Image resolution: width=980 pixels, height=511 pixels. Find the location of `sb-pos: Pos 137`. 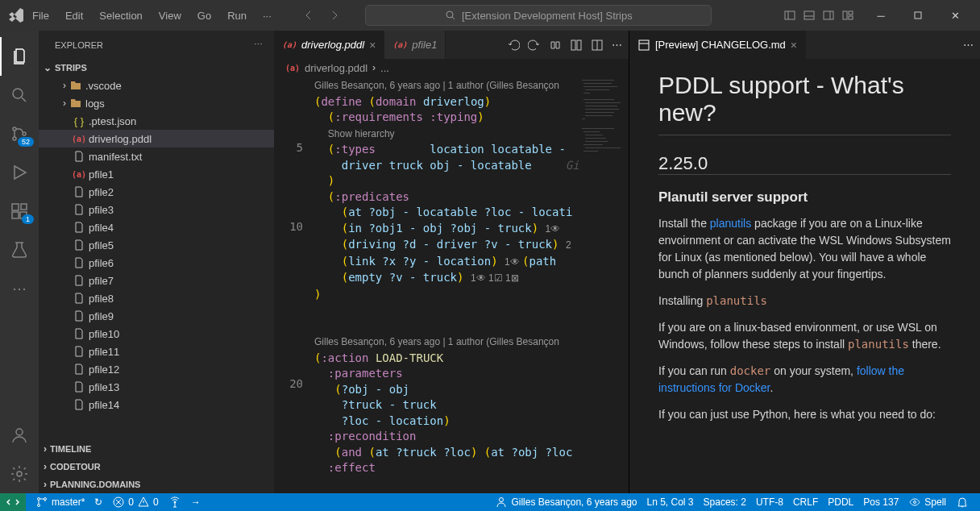

sb-pos: Pos 137 is located at coordinates (881, 502).